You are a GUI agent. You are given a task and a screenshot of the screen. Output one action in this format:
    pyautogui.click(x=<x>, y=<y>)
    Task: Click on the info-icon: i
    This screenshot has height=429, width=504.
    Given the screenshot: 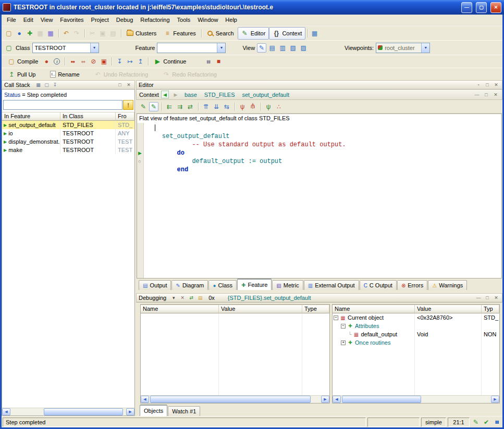 What is the action you would take?
    pyautogui.click(x=57, y=61)
    